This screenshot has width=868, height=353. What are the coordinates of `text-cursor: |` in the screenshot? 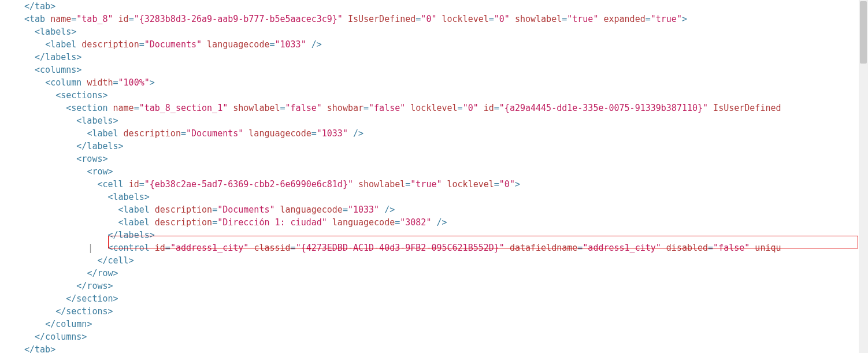 It's located at (90, 248).